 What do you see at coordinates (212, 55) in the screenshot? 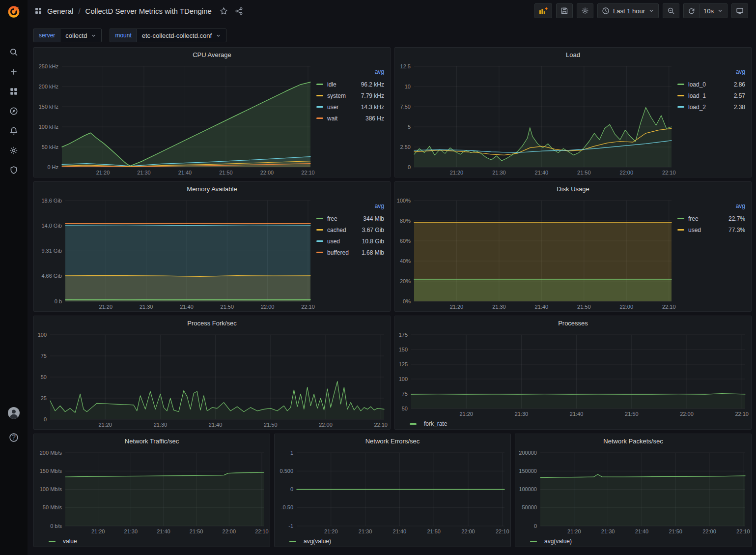
I see `panel-title-cpu-average: CPU Average` at bounding box center [212, 55].